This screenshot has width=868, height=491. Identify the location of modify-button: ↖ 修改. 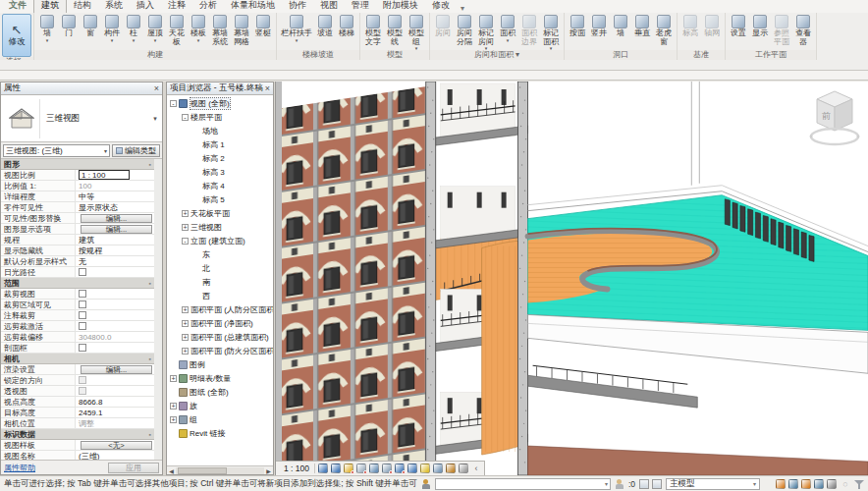
(17, 35).